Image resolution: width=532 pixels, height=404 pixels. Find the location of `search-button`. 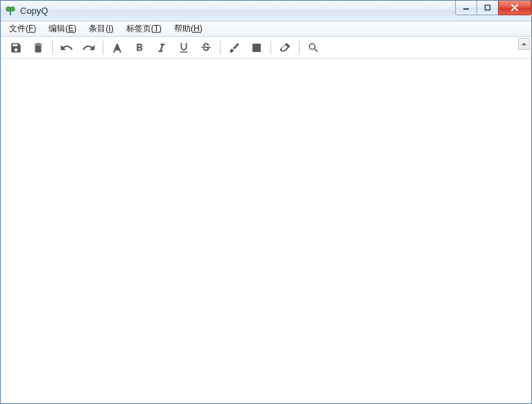

search-button is located at coordinates (314, 48).